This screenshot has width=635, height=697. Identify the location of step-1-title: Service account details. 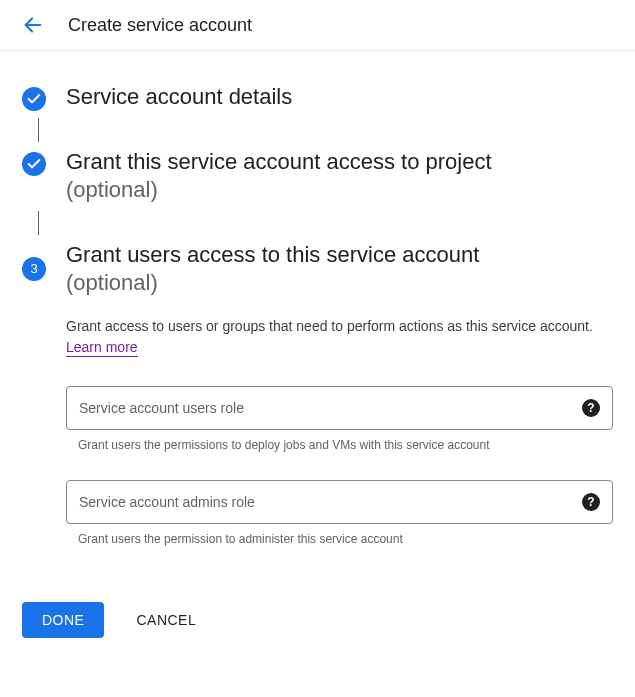
(340, 98).